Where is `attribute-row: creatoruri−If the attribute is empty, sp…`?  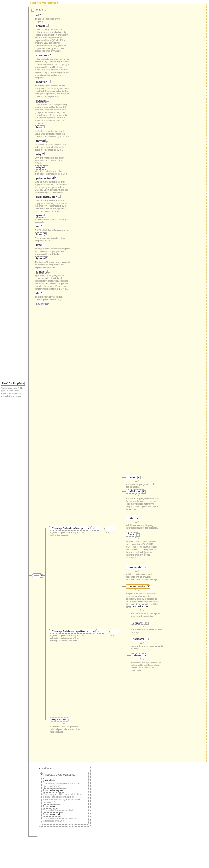 attribute-row: creatoruri−If the attribute is empty, sp… is located at coordinates (55, 66).